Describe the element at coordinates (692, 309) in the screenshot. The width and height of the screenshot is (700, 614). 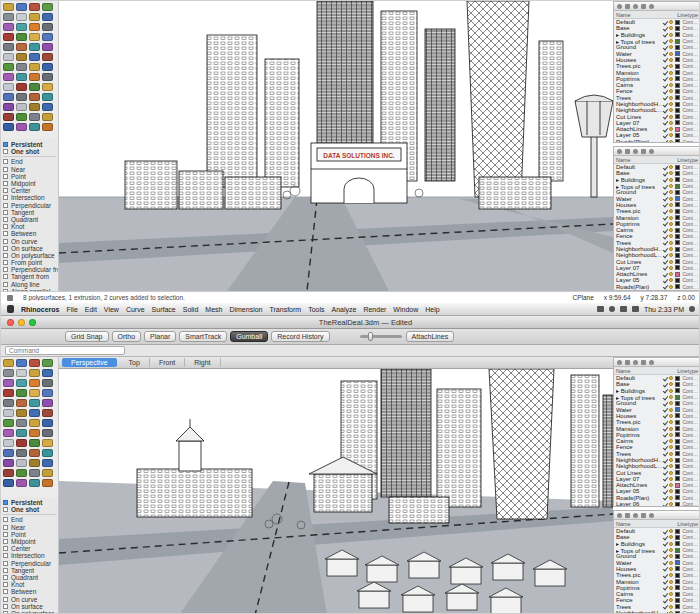
I see `spotlight-icon` at that location.